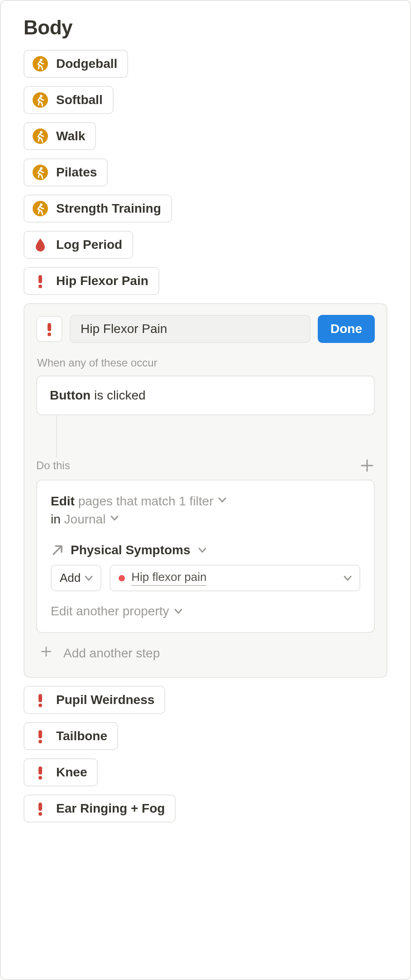 Image resolution: width=411 pixels, height=980 pixels. I want to click on add-action-button, so click(367, 466).